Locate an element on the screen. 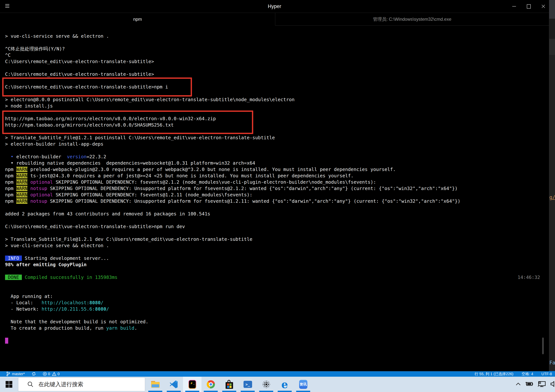 This screenshot has width=555, height=392. terminal-line: DONE Compiled successfully in 135983ms14… is located at coordinates (277, 277).